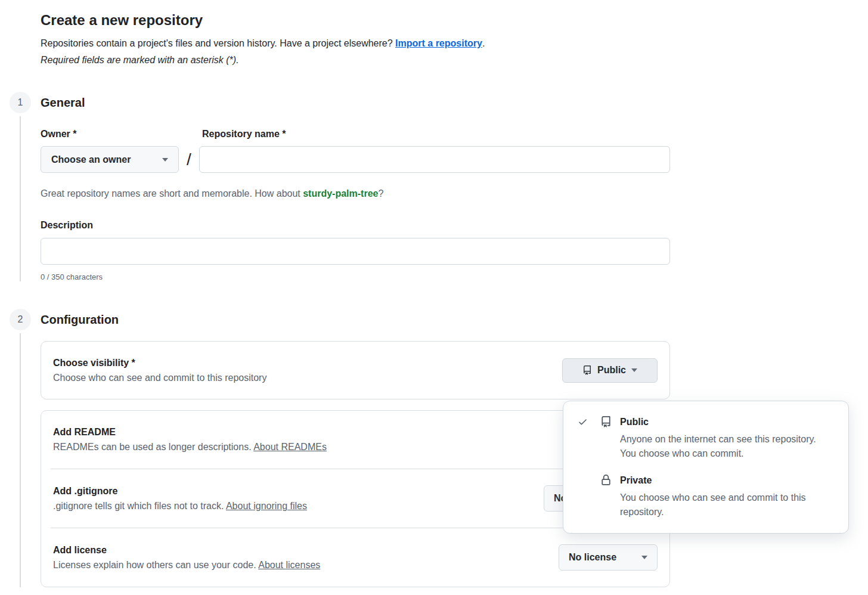 This screenshot has width=868, height=595. I want to click on add-gitignore-description: .gitignore tells git which files not to …, so click(180, 506).